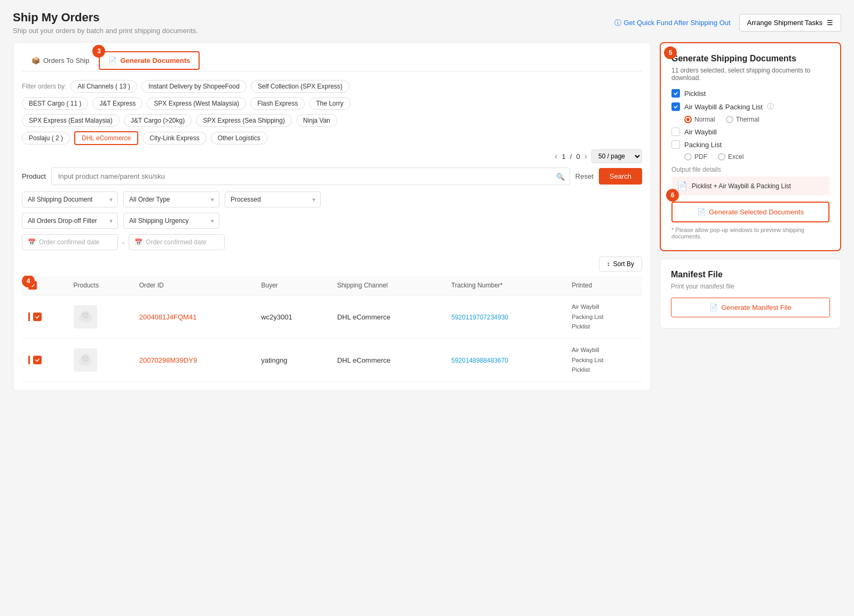 Image resolution: width=854 pixels, height=616 pixels. Describe the element at coordinates (750, 212) in the screenshot. I see `generate-selected-docs-button: 📄 Generate Selected Documents` at that location.